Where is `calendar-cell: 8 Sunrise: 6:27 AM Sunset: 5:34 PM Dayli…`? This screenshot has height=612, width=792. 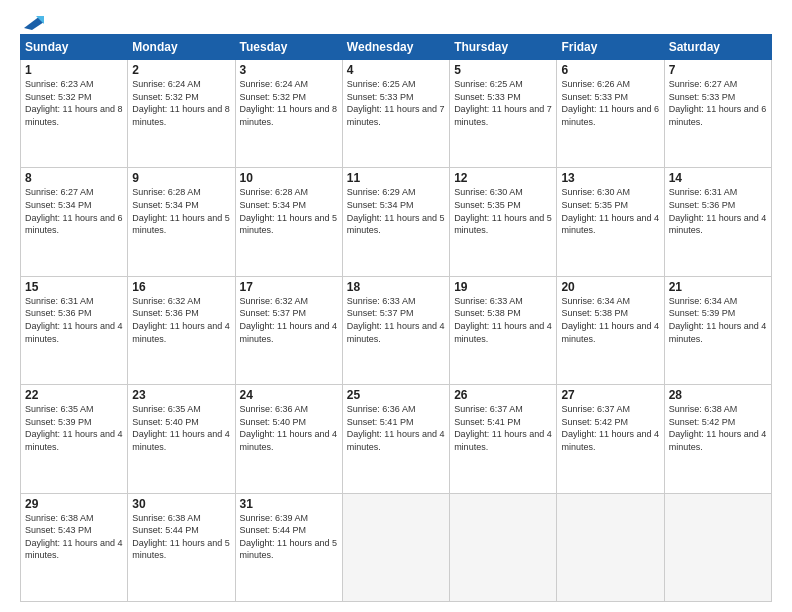 calendar-cell: 8 Sunrise: 6:27 AM Sunset: 5:34 PM Dayli… is located at coordinates (74, 222).